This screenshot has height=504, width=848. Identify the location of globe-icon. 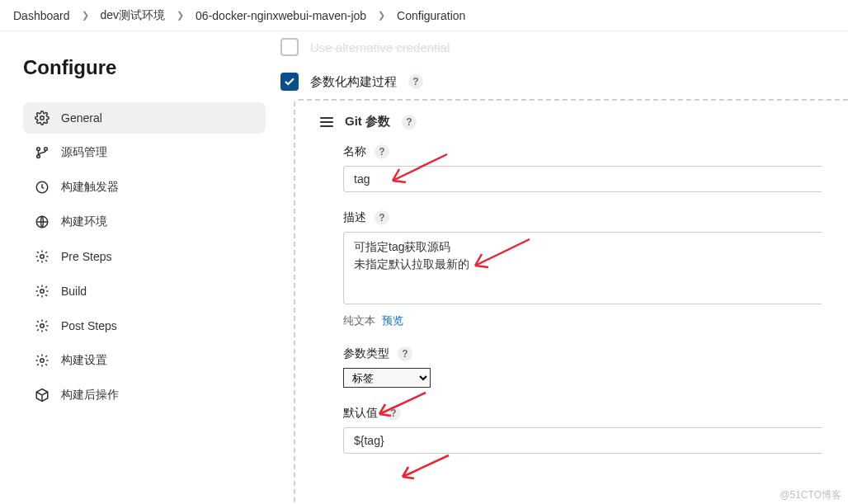
(42, 222).